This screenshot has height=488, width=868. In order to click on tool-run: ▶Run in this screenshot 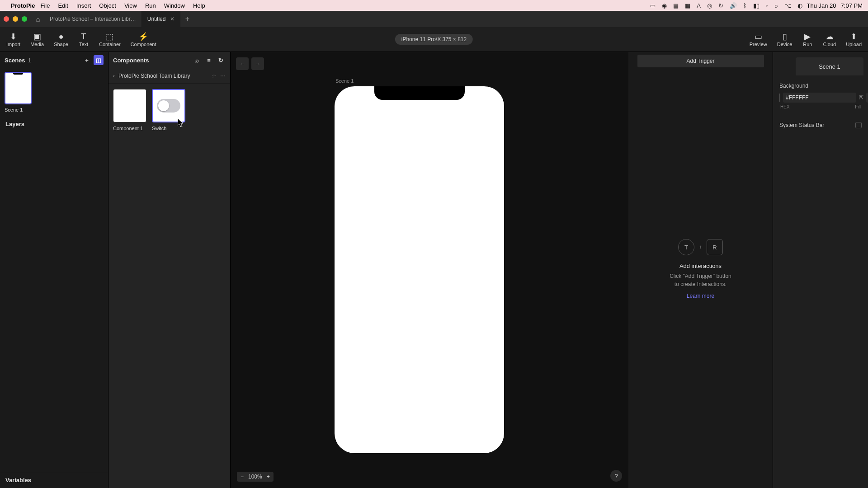, I will do `click(807, 39)`.